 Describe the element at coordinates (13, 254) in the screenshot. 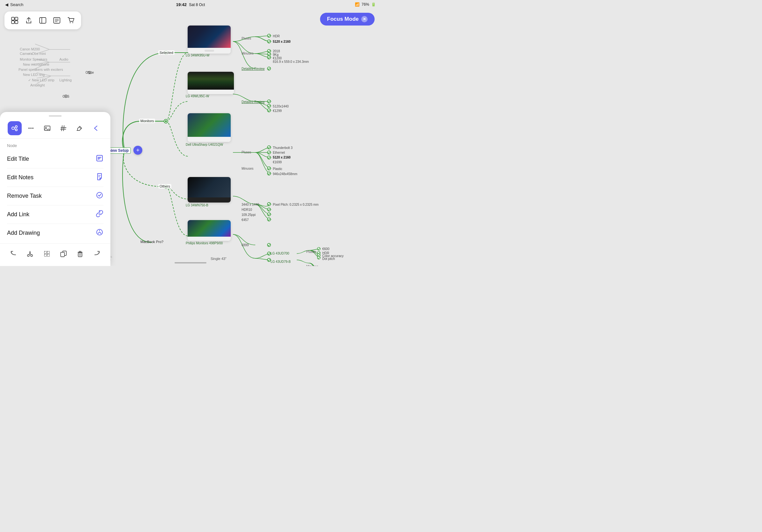

I see `undo-btn` at that location.